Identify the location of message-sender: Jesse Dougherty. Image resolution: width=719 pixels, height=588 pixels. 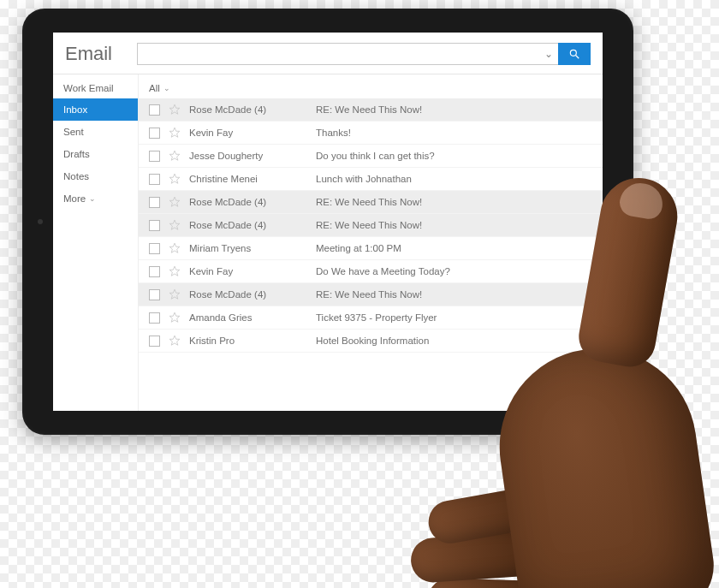
(248, 156).